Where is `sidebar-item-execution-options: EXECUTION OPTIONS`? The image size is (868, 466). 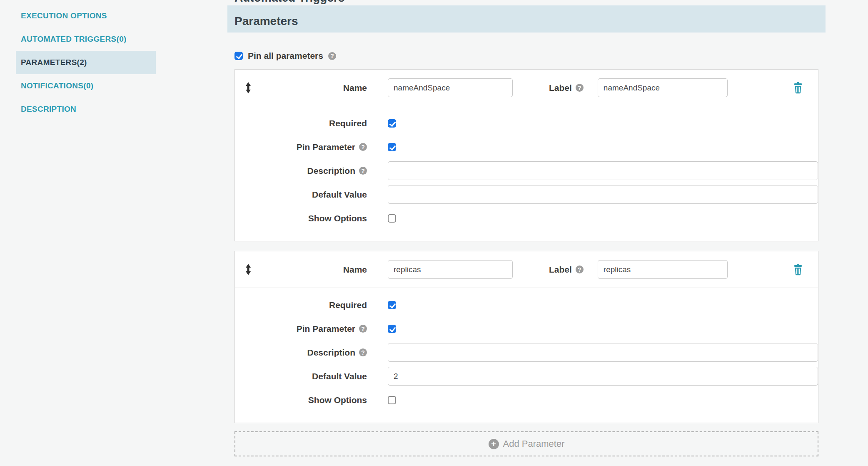 sidebar-item-execution-options: EXECUTION OPTIONS is located at coordinates (86, 16).